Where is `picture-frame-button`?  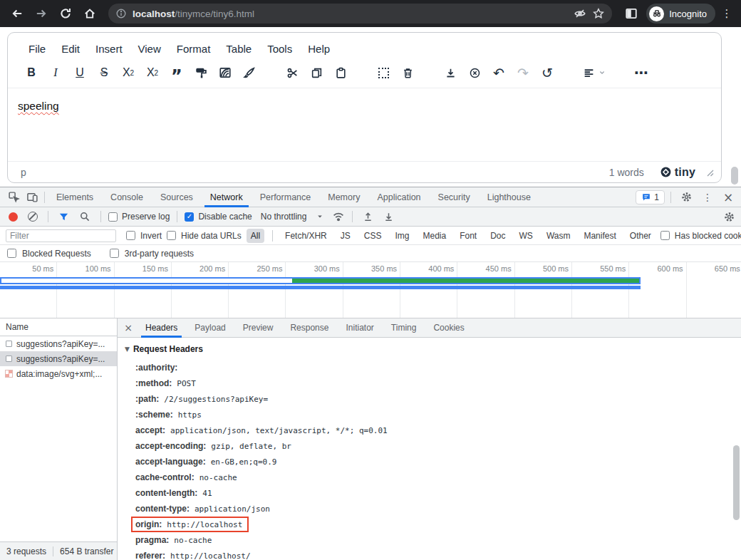 picture-frame-button is located at coordinates (225, 73).